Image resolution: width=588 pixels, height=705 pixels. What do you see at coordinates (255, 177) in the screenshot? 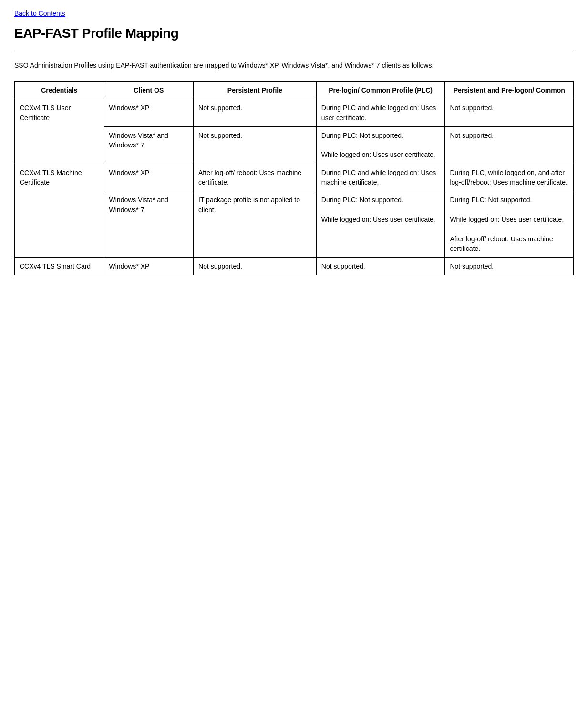
I see `persistent-profile-cell: After log-off/ reboot: Uses machine cert…` at bounding box center [255, 177].